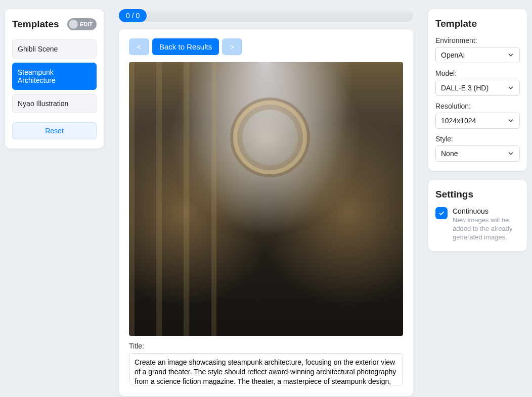 The width and height of the screenshot is (532, 397). Describe the element at coordinates (477, 139) in the screenshot. I see `style-label: Style:` at that location.